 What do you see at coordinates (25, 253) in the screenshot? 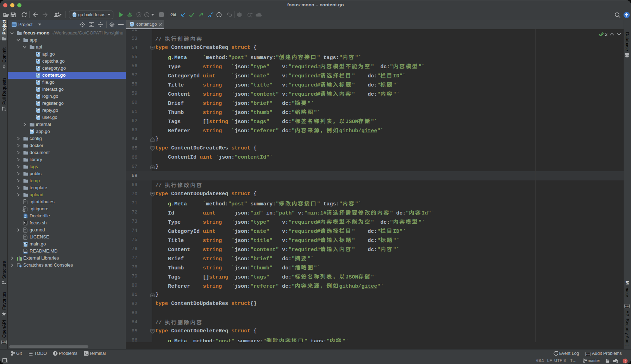
I see `svg-text: MD` at bounding box center [25, 253].